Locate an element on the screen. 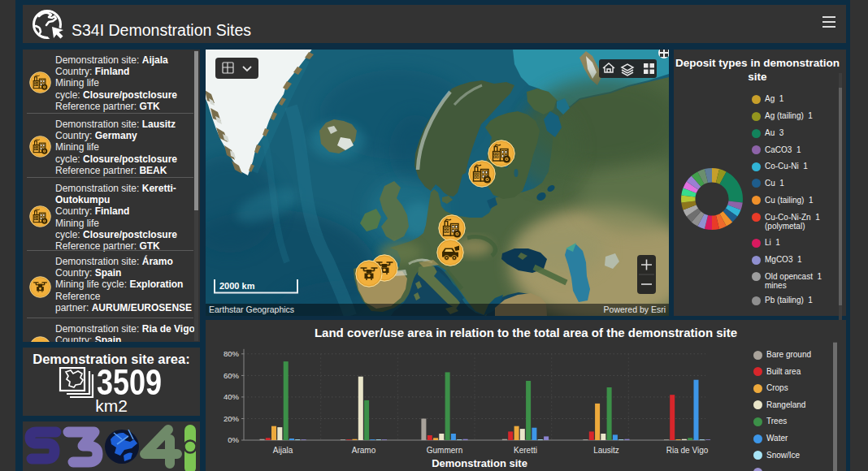  svg-text: 60% is located at coordinates (232, 375).